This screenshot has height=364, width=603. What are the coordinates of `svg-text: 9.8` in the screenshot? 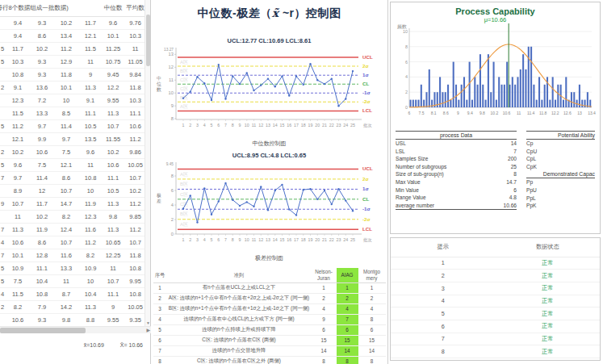 It's located at (483, 113).